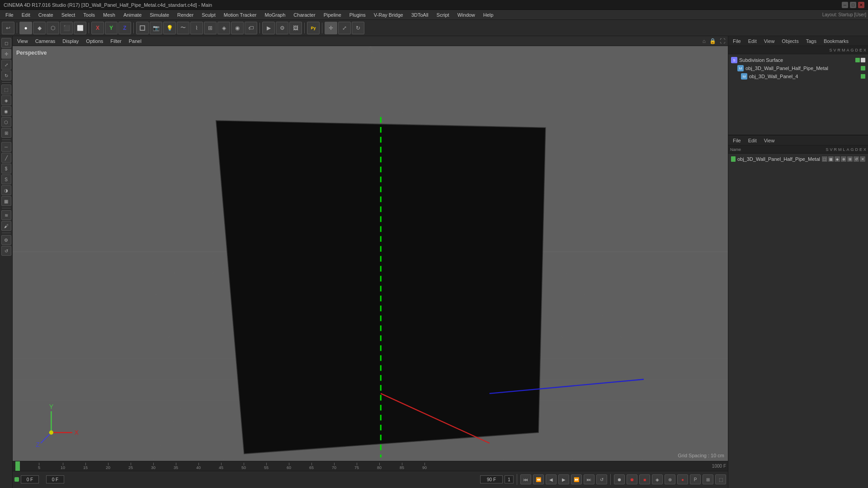 The width and height of the screenshot is (868, 488). Describe the element at coordinates (6, 133) in the screenshot. I see `left-tool-9: ⊞` at that location.